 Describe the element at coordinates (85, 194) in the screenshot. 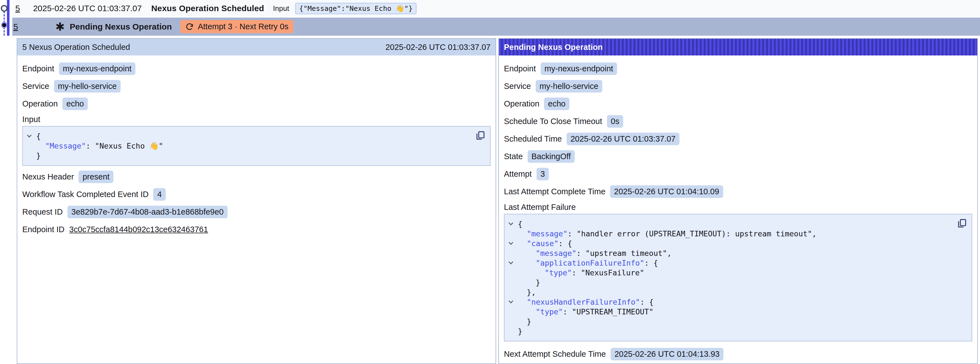

I see `field-label: Workflow Task Completed Event ID` at that location.